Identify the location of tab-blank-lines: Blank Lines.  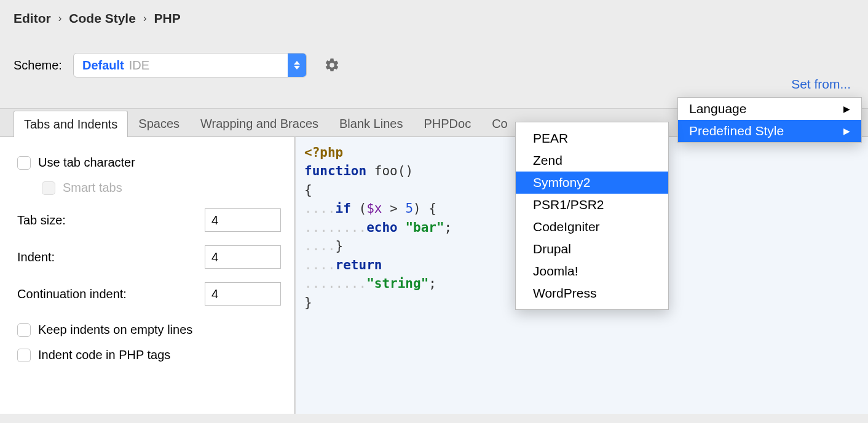
(371, 123).